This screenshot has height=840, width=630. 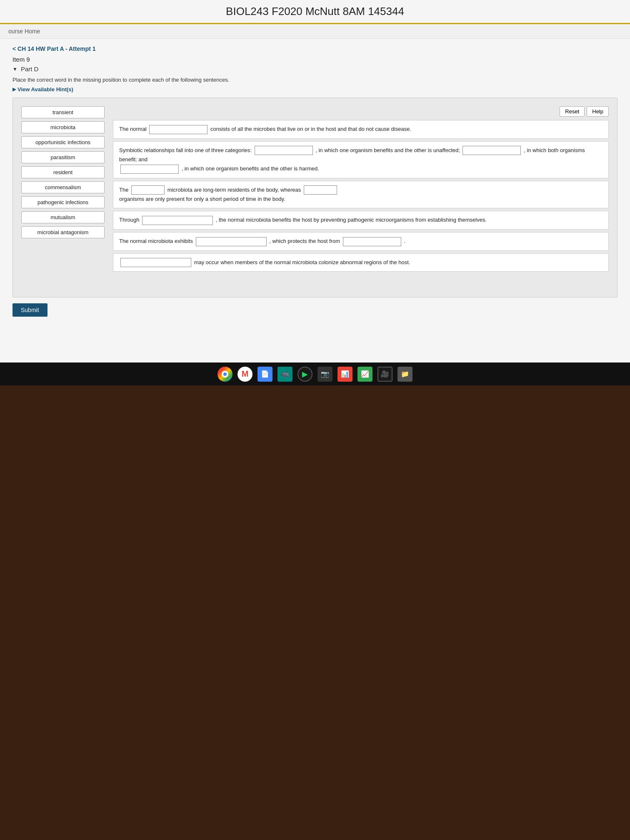 I want to click on hint-link-label: View Available Hint(s), so click(x=45, y=89).